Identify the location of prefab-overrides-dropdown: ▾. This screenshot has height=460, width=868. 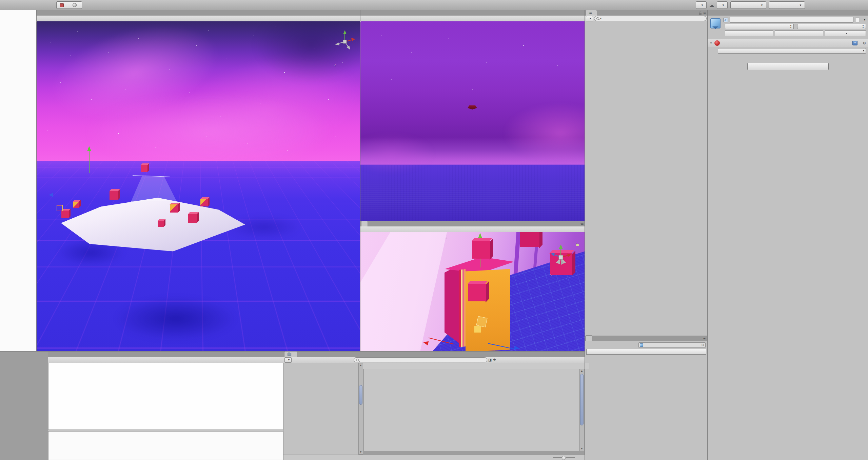
(846, 33).